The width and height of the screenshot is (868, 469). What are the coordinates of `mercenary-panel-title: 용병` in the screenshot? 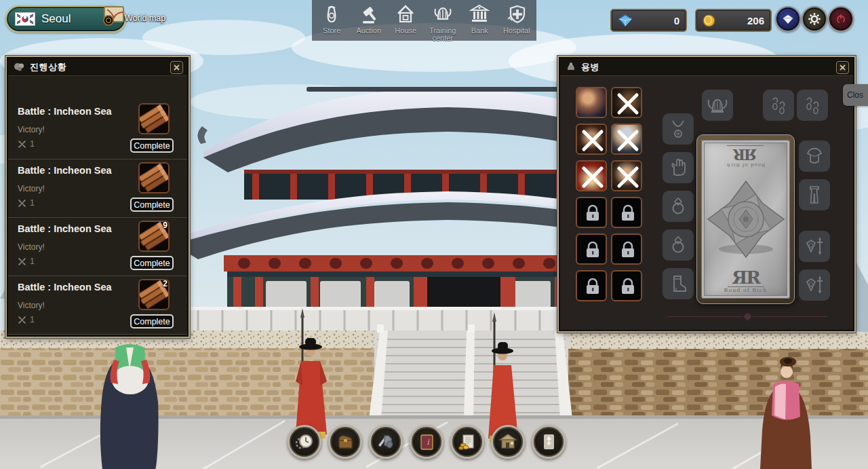 It's located at (590, 67).